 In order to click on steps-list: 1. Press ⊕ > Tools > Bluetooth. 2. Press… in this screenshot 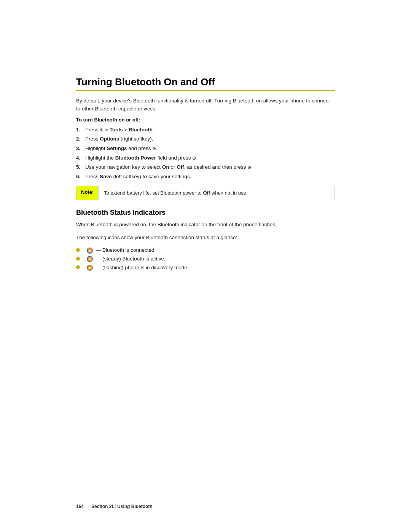, I will do `click(206, 153)`.